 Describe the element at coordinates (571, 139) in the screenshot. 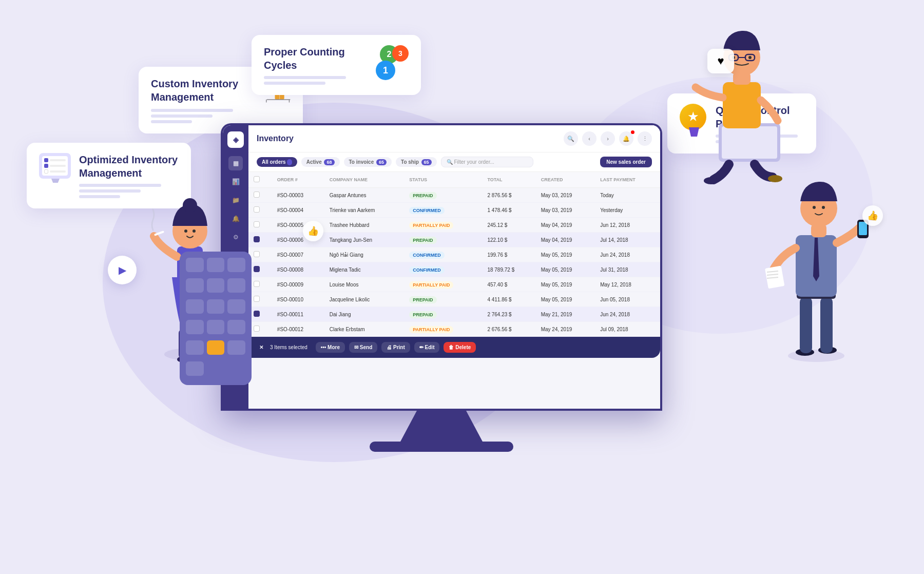

I see `header-search-btn: 🔍` at that location.